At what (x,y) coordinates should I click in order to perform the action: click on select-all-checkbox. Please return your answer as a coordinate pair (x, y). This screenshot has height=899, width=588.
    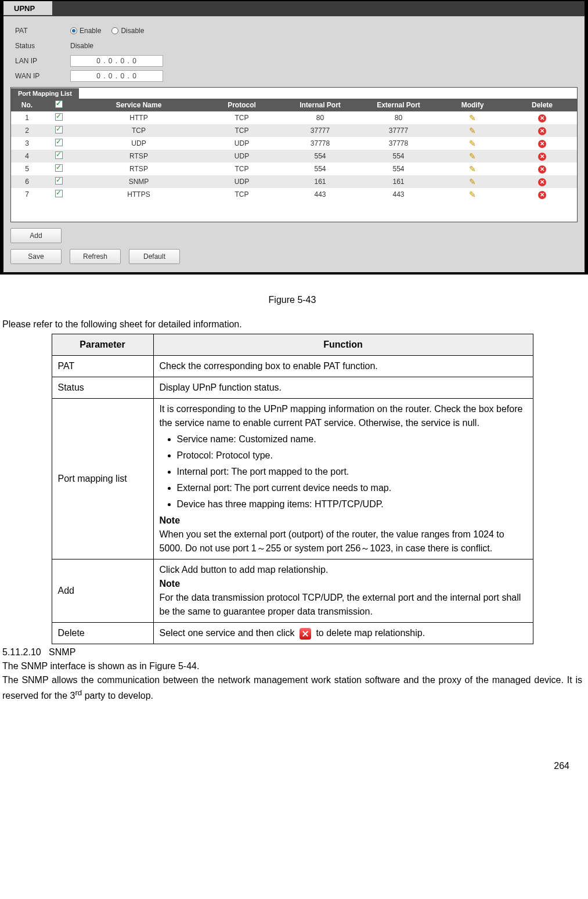
    Looking at the image, I should click on (59, 104).